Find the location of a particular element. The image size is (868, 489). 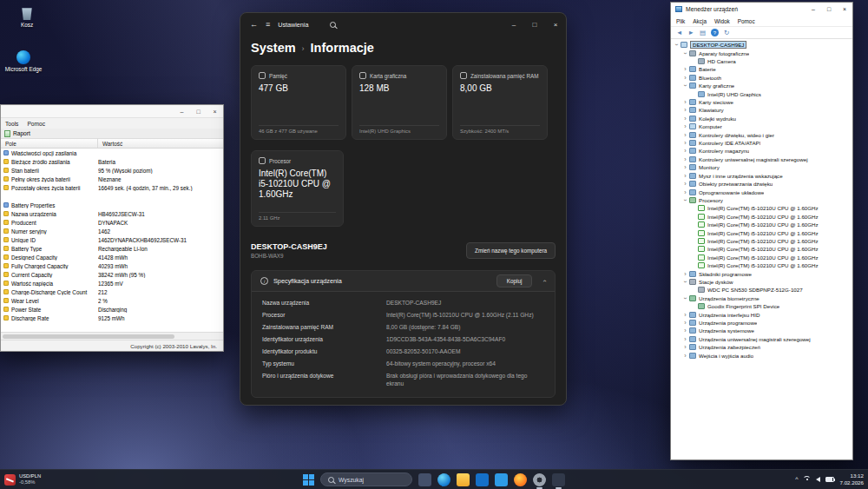

menu-akcja: Akcja is located at coordinates (700, 21).